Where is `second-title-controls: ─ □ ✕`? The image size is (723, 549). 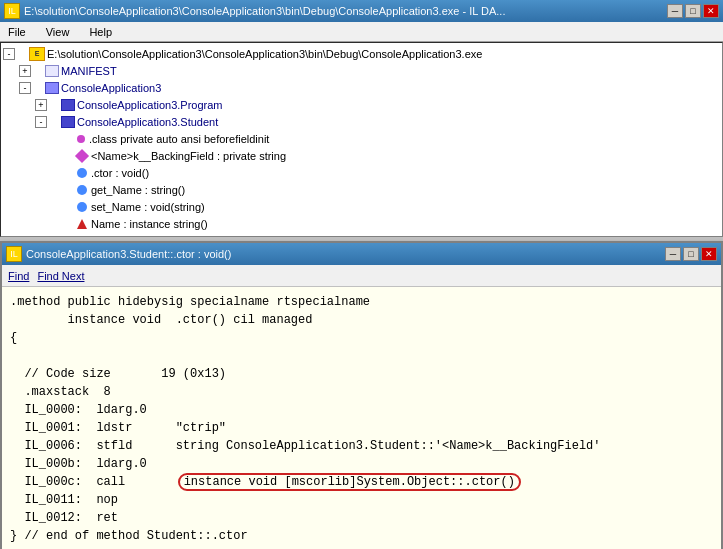 second-title-controls: ─ □ ✕ is located at coordinates (691, 254).